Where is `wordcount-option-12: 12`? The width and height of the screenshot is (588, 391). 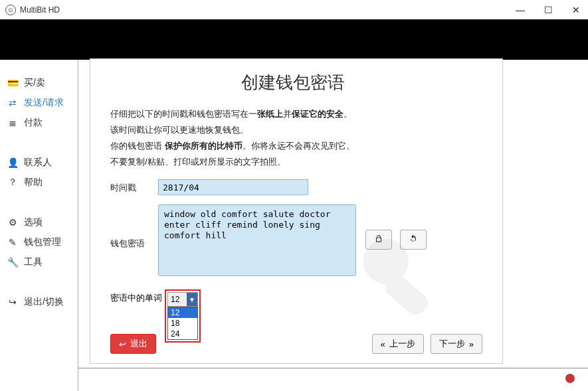 wordcount-option-12: 12 is located at coordinates (183, 313).